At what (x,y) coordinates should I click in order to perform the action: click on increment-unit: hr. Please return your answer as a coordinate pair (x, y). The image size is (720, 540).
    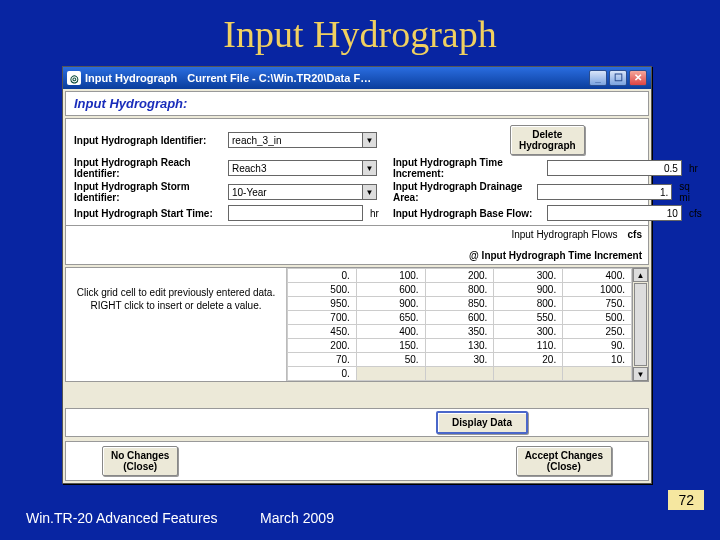
    Looking at the image, I should click on (694, 168).